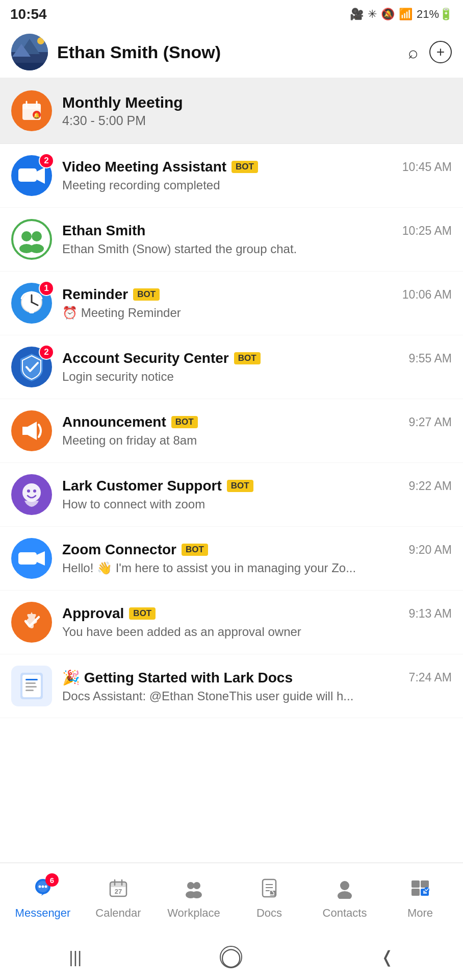 This screenshot has height=980, width=463. What do you see at coordinates (257, 231) in the screenshot?
I see `chat-row1: Ethan Smith 10:25 AM` at bounding box center [257, 231].